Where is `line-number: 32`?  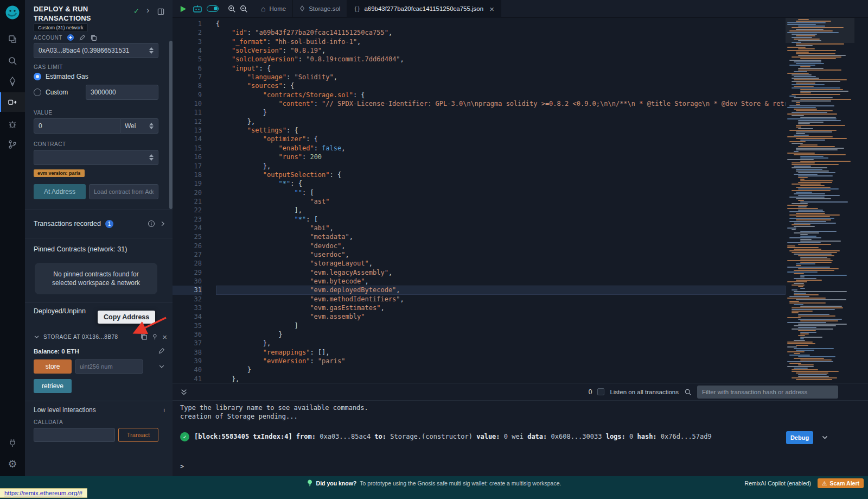 line-number: 32 is located at coordinates (187, 299).